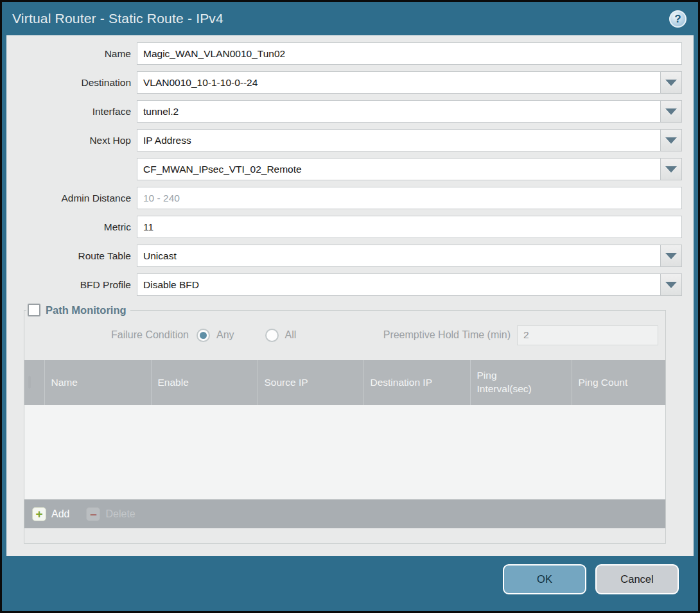 The height and width of the screenshot is (613, 700). I want to click on path-monitoring-title: Path Monitoring, so click(86, 311).